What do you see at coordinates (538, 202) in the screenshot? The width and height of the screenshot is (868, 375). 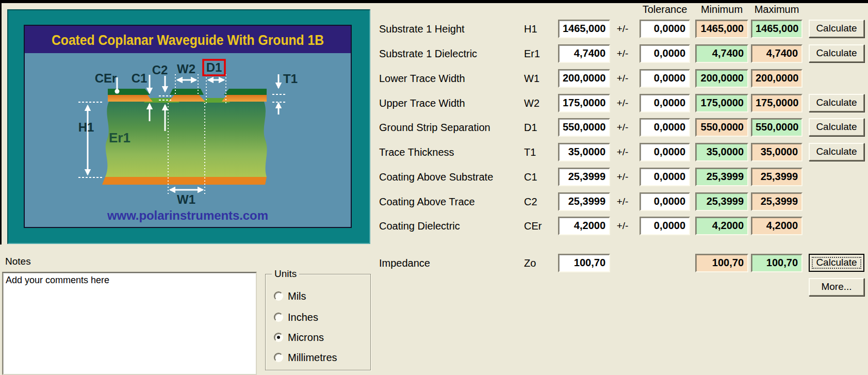 I see `parameter-symbol: C2` at bounding box center [538, 202].